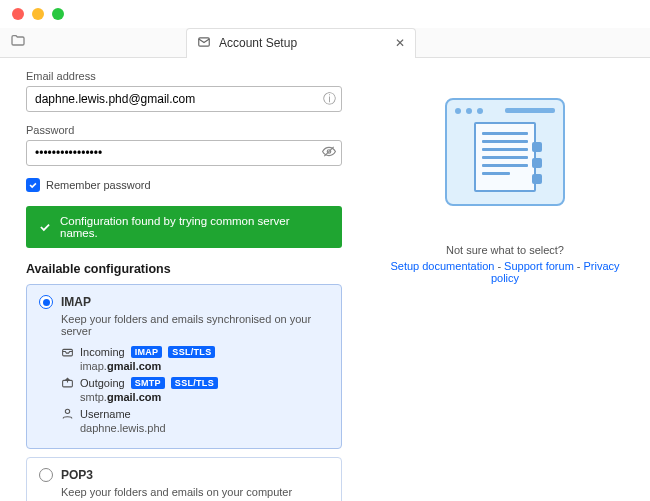 This screenshot has width=650, height=501. What do you see at coordinates (68, 382) in the screenshot?
I see `outbox-icon` at bounding box center [68, 382].